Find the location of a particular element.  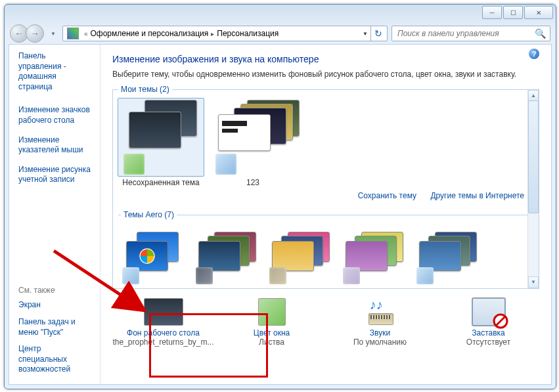

more-themes-link: Другие темы в Интернете is located at coordinates (477, 196).